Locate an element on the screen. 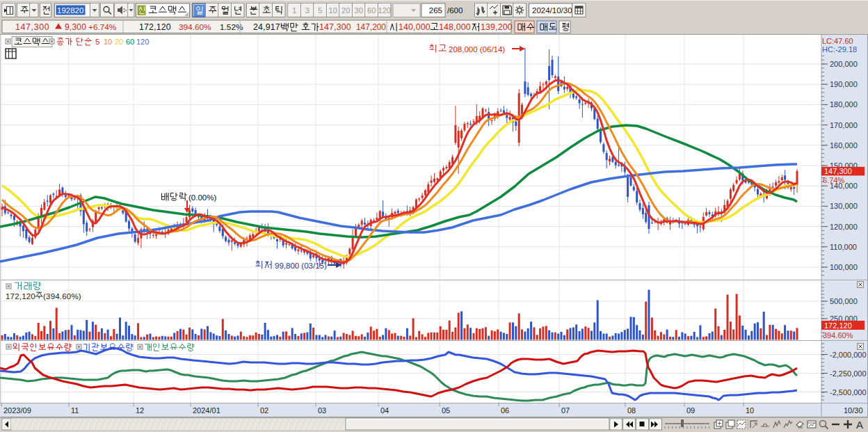 This screenshot has width=868, height=432. svg-text: 160,000 is located at coordinates (844, 145).